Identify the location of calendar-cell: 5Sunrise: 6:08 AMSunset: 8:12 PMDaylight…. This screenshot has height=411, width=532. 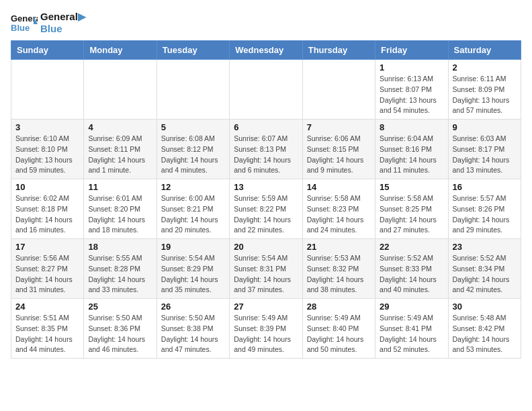
(193, 149).